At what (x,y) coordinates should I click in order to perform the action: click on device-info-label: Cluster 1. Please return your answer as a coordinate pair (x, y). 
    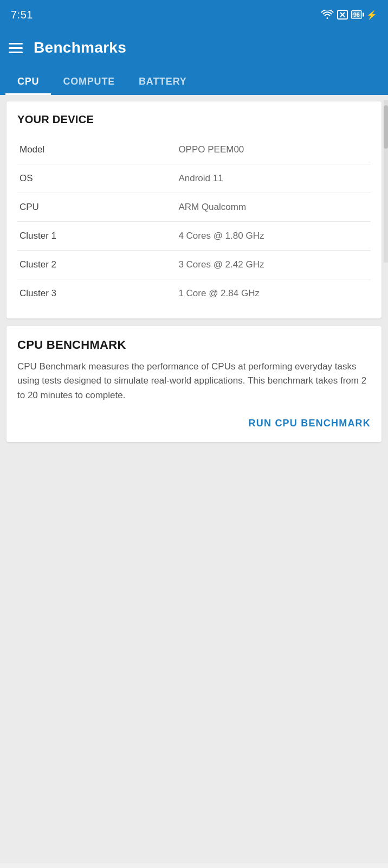
    Looking at the image, I should click on (96, 237).